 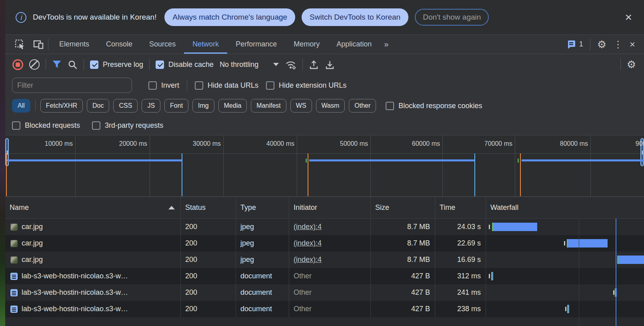 I want to click on cell-type: jpeg, so click(x=262, y=243).